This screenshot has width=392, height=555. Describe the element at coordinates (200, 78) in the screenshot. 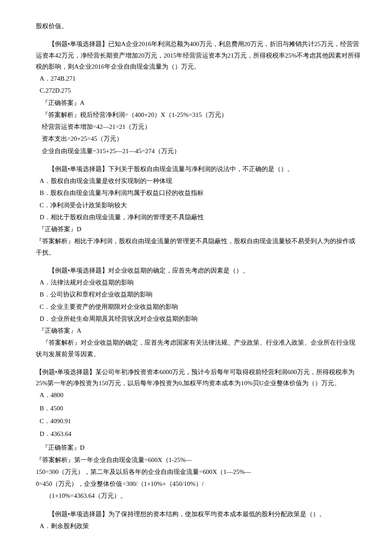

I see `q1-option-a: A．274B.271` at that location.